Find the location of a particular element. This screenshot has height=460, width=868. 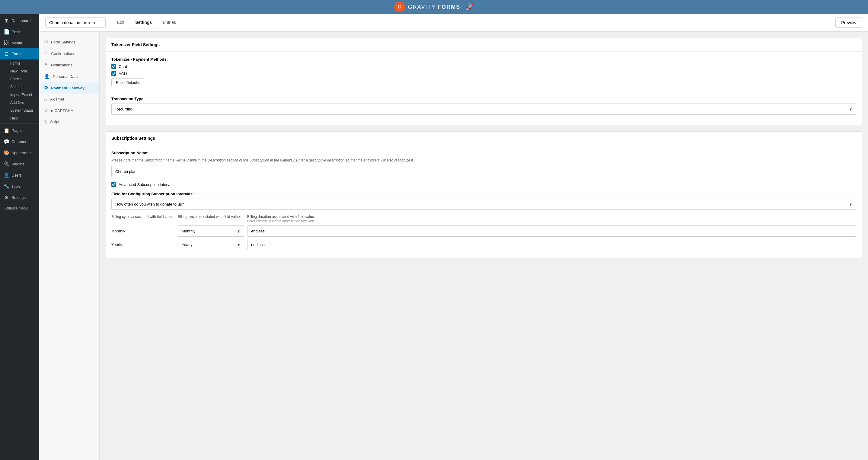

nav-label: Akismet is located at coordinates (57, 99).